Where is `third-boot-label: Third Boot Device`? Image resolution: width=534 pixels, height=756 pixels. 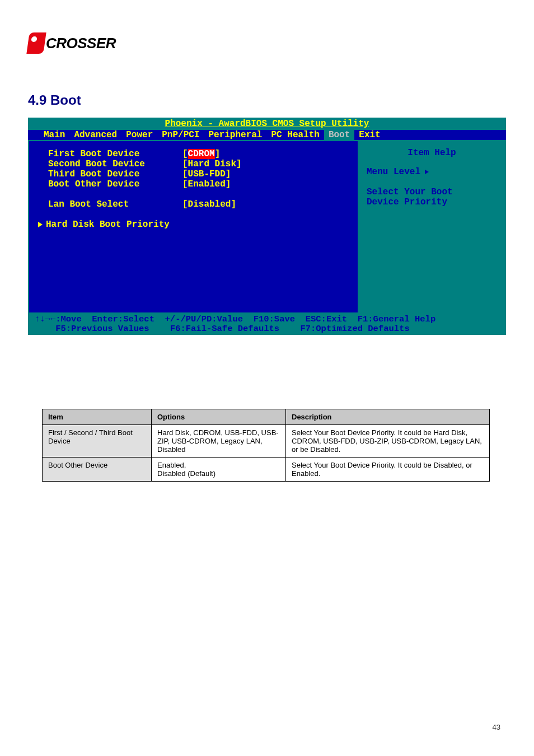 third-boot-label: Third Boot Device is located at coordinates (110, 174).